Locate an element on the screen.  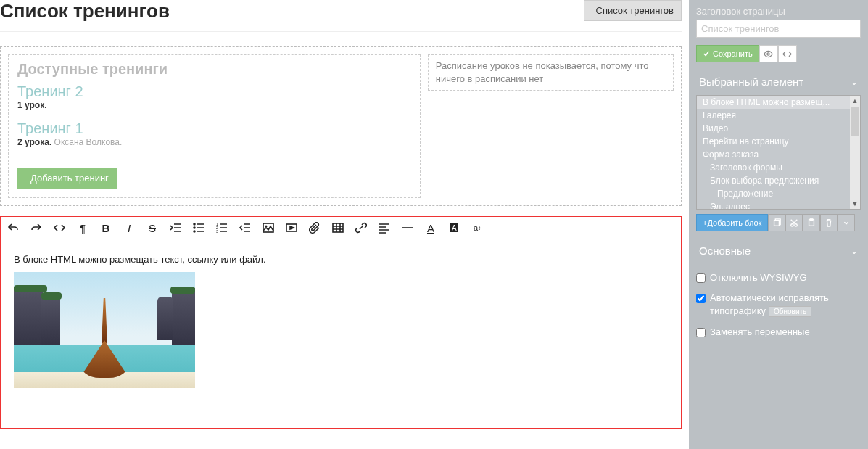
scroll-down-icon: ▼ is located at coordinates (855, 204).